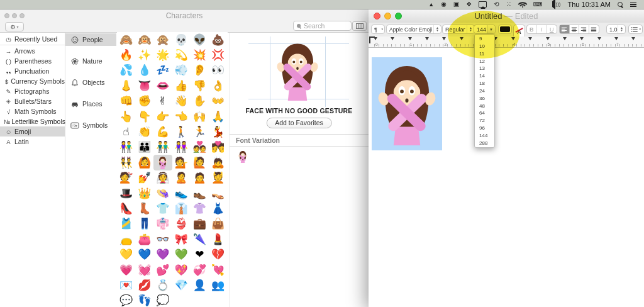  What do you see at coordinates (145, 70) in the screenshot?
I see `emoji-cell: 💧` at bounding box center [145, 70].